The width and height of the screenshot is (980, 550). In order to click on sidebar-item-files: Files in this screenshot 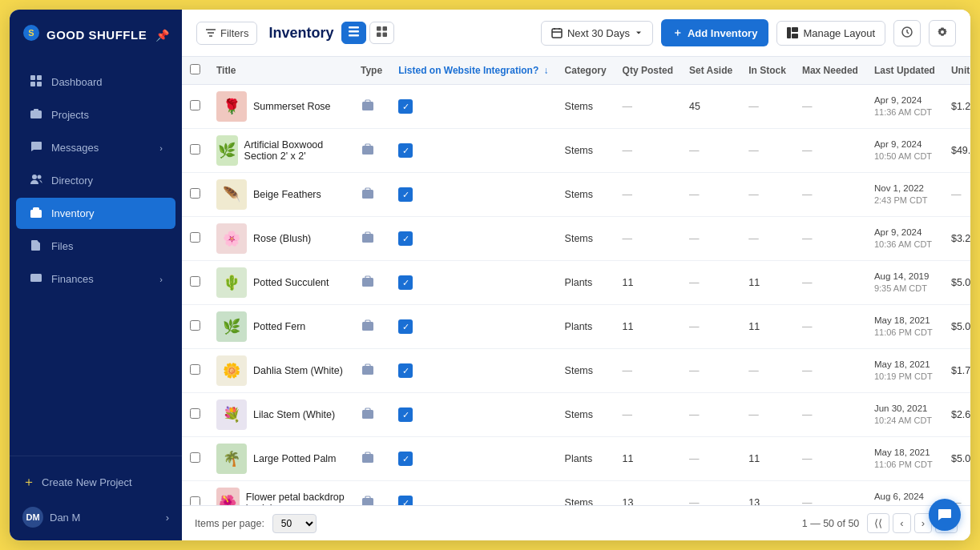, I will do `click(96, 247)`.